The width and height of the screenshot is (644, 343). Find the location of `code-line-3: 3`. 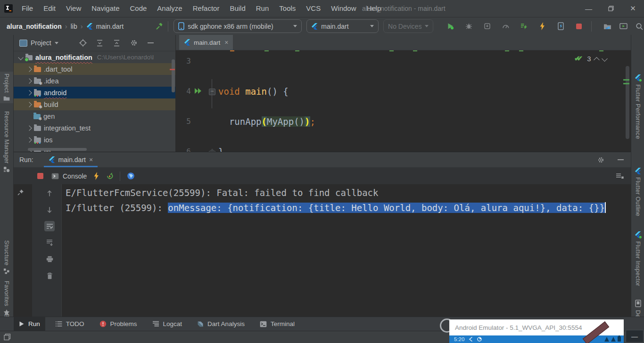

code-line-3: 3 is located at coordinates (404, 61).